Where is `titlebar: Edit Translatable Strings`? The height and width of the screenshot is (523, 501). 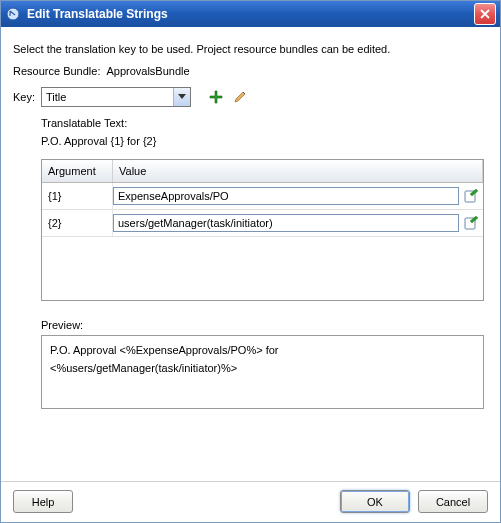 titlebar: Edit Translatable Strings is located at coordinates (250, 14).